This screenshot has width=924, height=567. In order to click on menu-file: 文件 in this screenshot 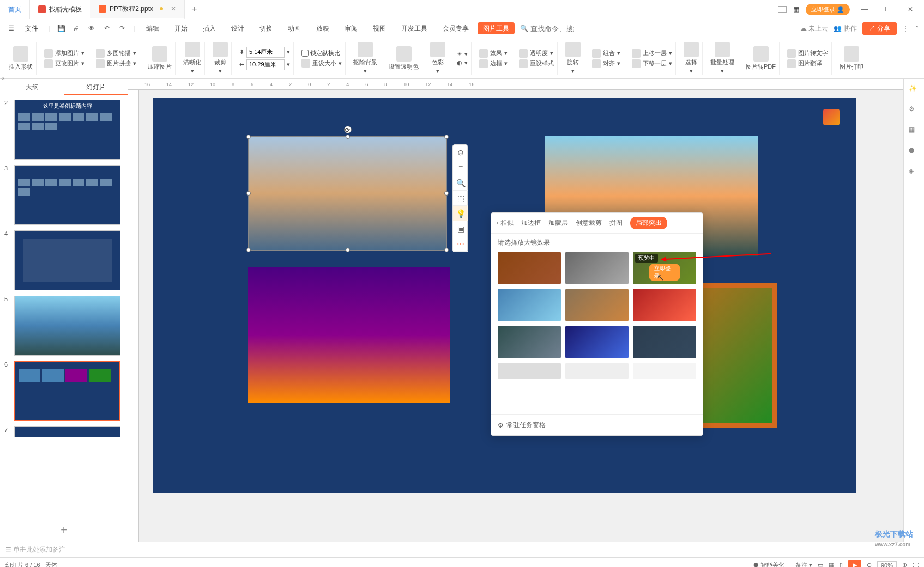, I will do `click(32, 28)`.